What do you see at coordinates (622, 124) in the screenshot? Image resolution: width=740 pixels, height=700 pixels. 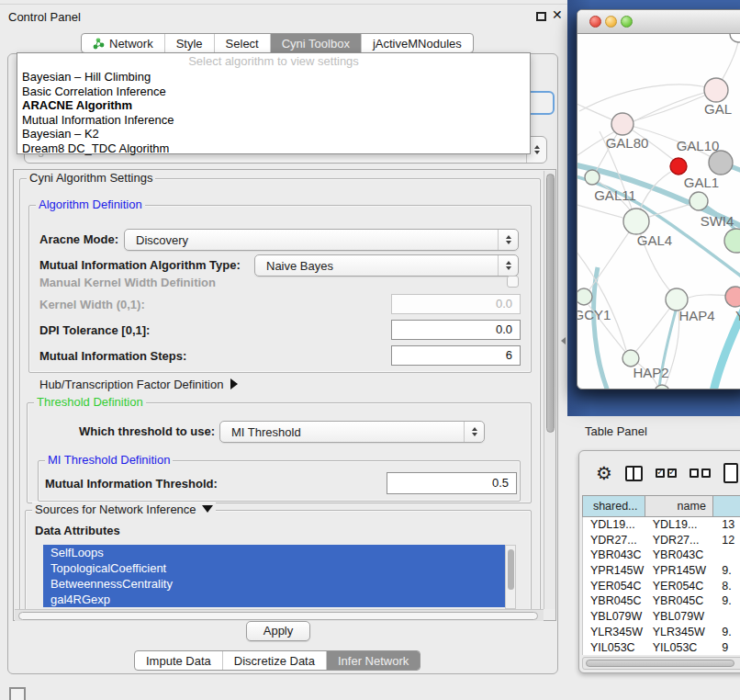 I see `network-node-gal80` at bounding box center [622, 124].